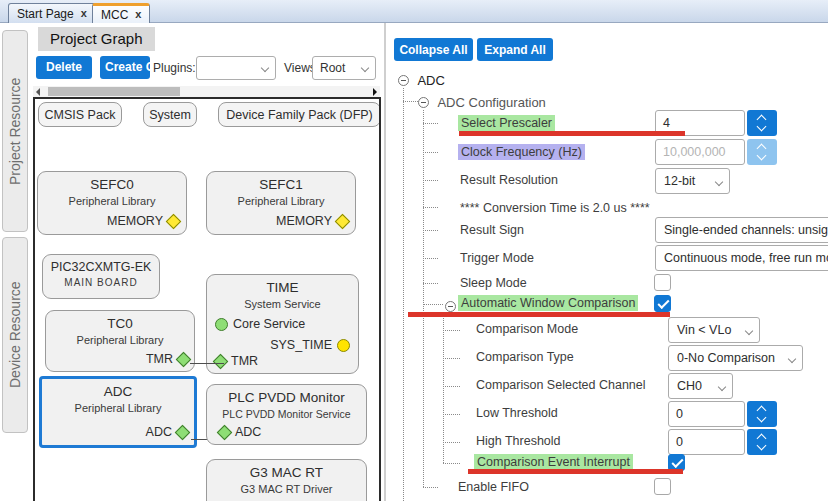  What do you see at coordinates (121, 13) in the screenshot?
I see `tab-mcc: MCC x` at bounding box center [121, 13].